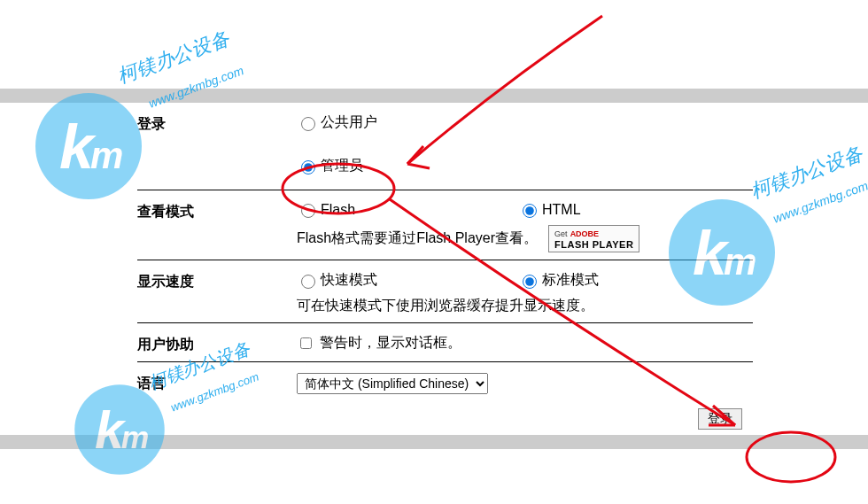 This screenshot has width=868, height=504. Describe the element at coordinates (593, 239) in the screenshot. I see `flash-player-badge: Get ADOBE FLASH PLAYER` at that location.